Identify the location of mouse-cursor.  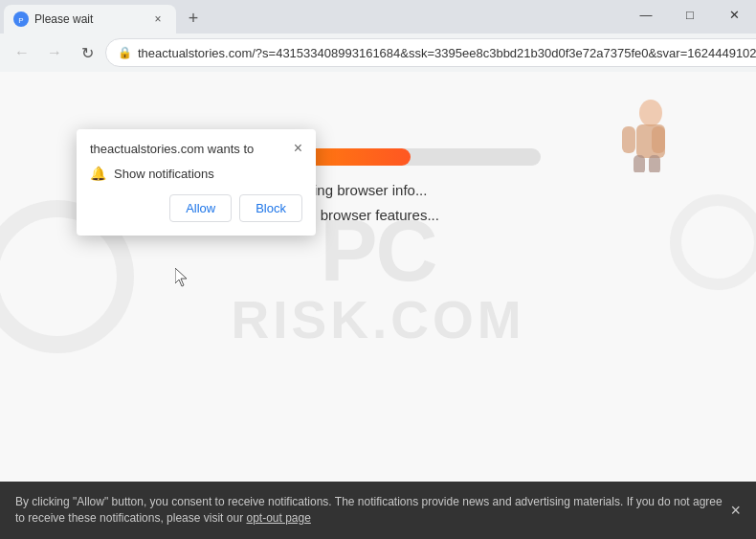
(185, 278).